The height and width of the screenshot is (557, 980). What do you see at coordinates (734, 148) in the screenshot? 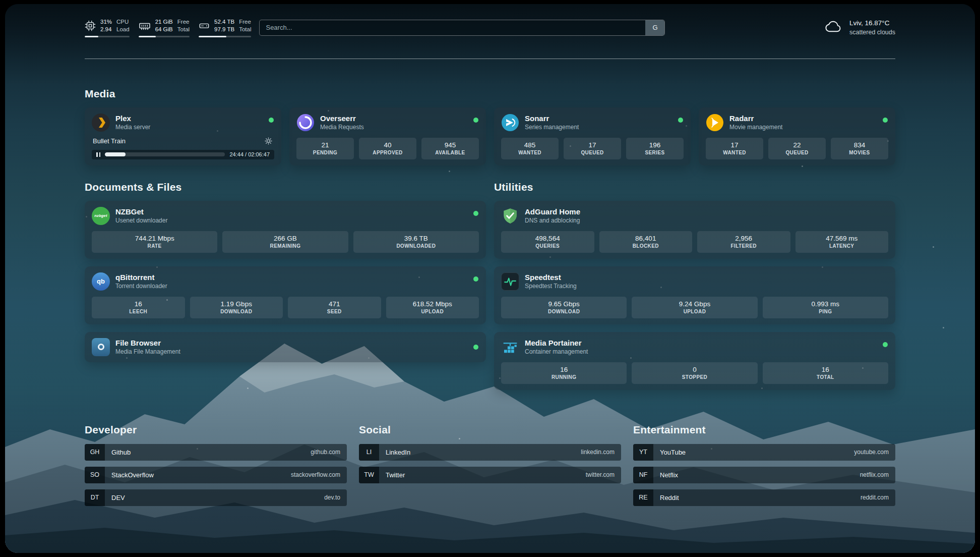
I see `stat-box: 17WANTED` at bounding box center [734, 148].